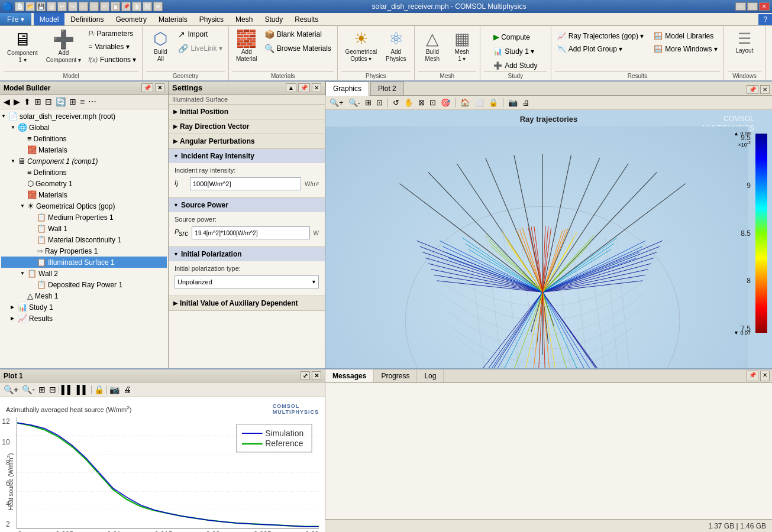  I want to click on plot-bar1: ▌▌, so click(67, 390).